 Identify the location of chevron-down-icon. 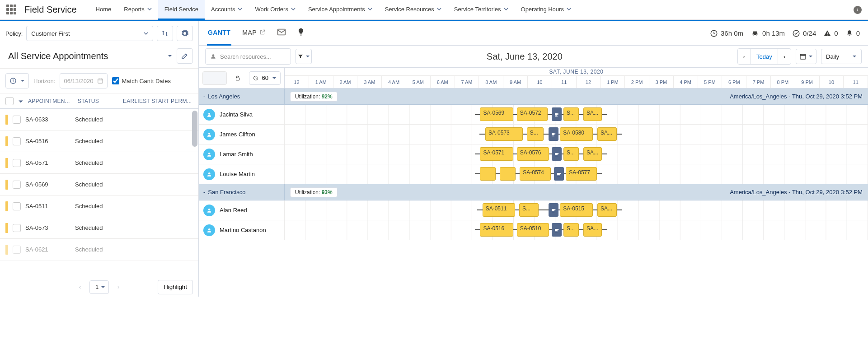
(21, 101).